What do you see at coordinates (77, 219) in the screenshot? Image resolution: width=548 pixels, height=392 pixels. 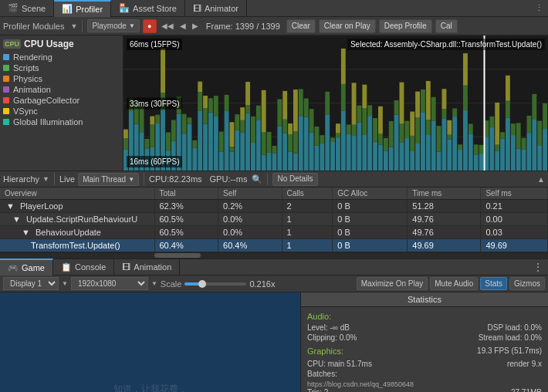 I see `row-name: ▼ Update.ScriptRunBehaviourU` at bounding box center [77, 219].